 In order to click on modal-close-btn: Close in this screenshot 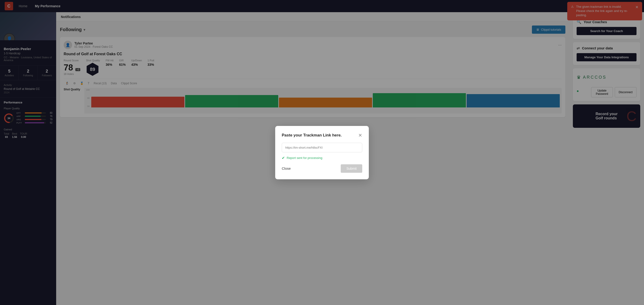, I will do `click(286, 168)`.